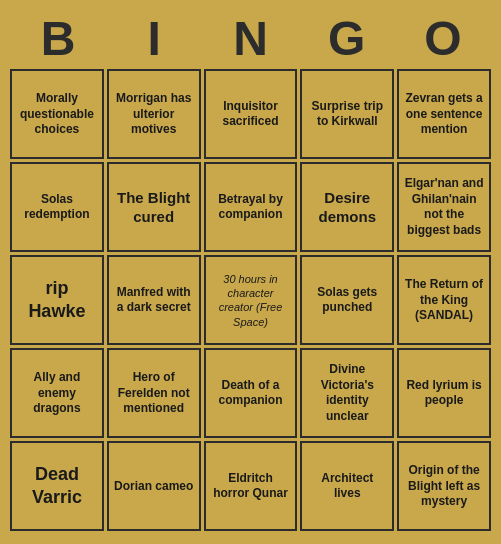 The height and width of the screenshot is (544, 501). What do you see at coordinates (251, 393) in the screenshot?
I see `bingo-cell-17: Death of a companion` at bounding box center [251, 393].